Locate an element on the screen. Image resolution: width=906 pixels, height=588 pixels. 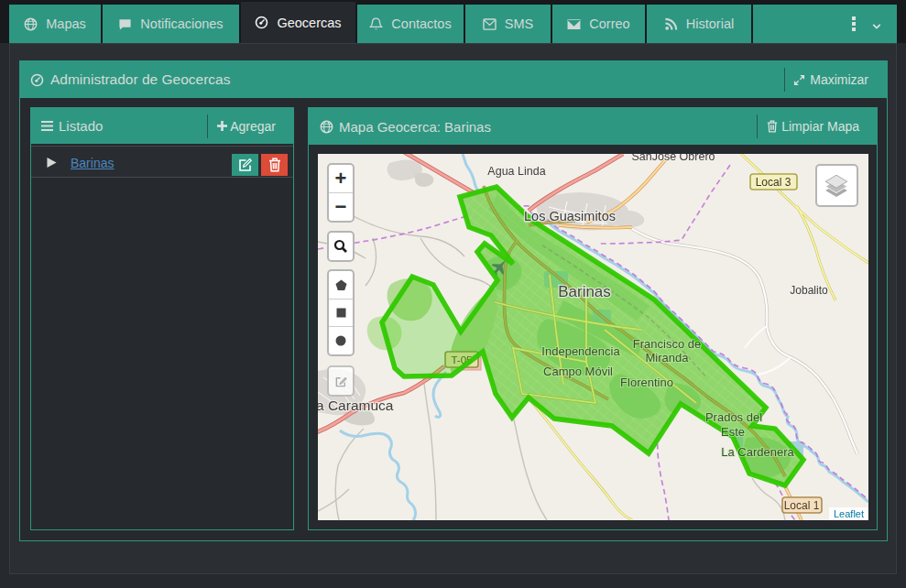
svg-text: Jobalito is located at coordinates (809, 290).